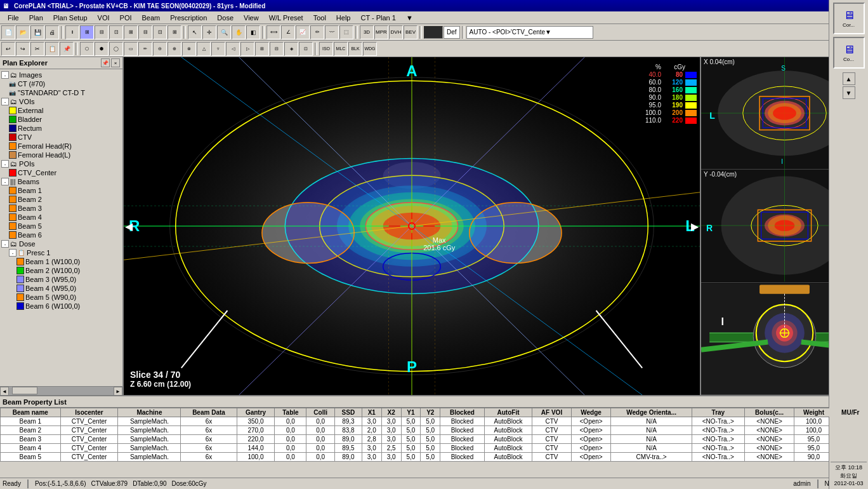 The width and height of the screenshot is (868, 489). I want to click on tb2-undo: ↩, so click(8, 49).